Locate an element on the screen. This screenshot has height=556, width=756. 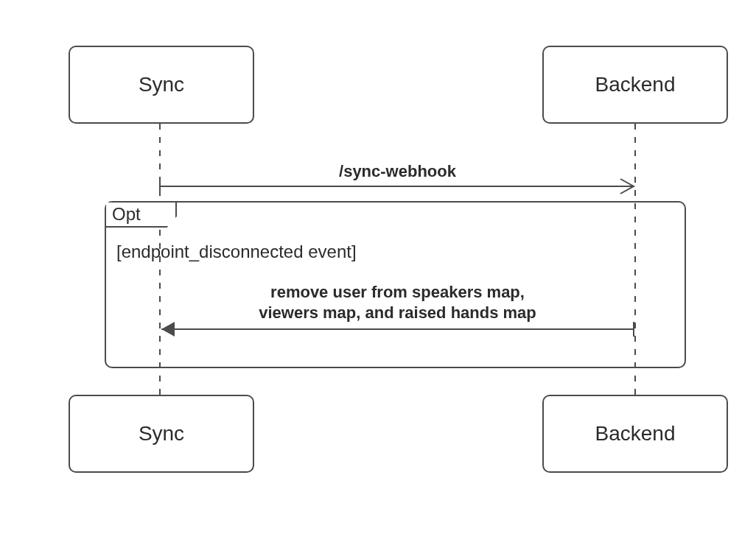
opt-fragment-tag: Opt is located at coordinates (141, 215).